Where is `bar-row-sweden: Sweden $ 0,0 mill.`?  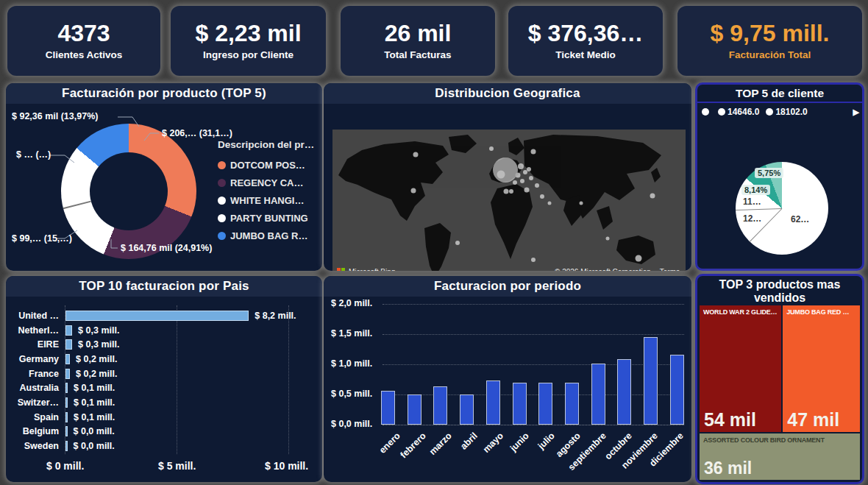
bar-row-sweden: Sweden $ 0,0 mill. is located at coordinates (164, 446).